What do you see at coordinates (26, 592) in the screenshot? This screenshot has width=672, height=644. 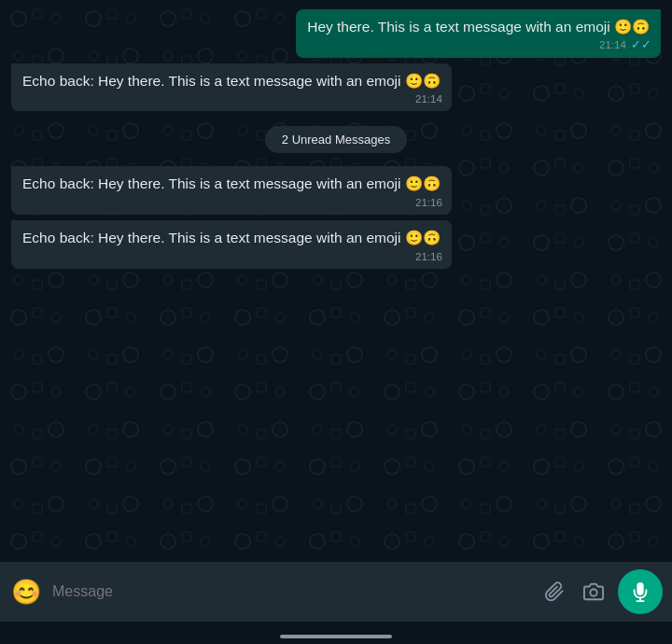 I see `emoji-button: 😊` at bounding box center [26, 592].